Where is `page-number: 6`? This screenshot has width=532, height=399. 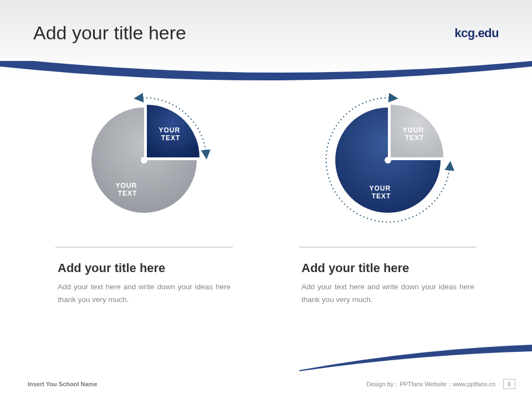
page-number: 6 is located at coordinates (509, 384).